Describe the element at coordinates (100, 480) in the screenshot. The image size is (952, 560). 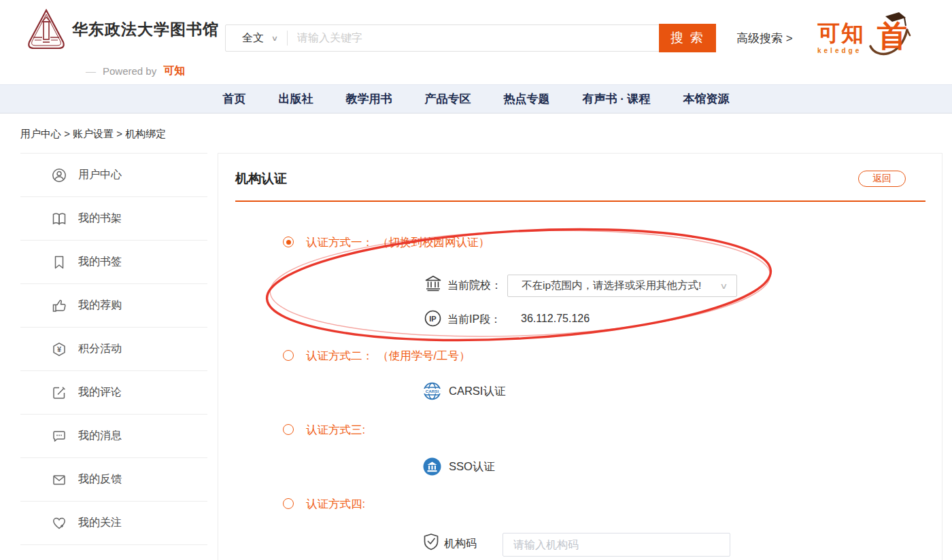
I see `sidebar-item-label: 我的反馈` at that location.